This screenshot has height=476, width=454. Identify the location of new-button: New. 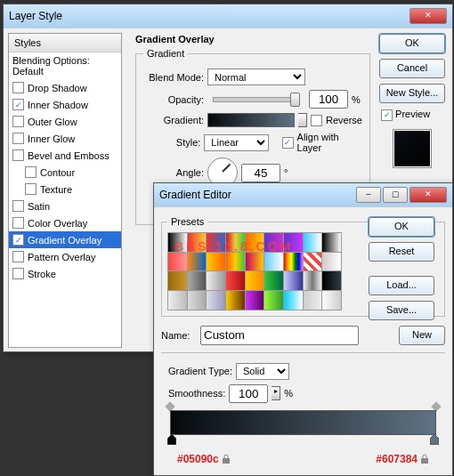
(422, 335).